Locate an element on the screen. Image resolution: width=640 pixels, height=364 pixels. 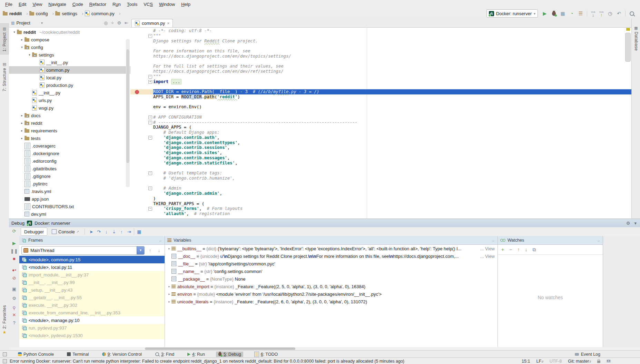
tool-tab-todo: 6: TODO is located at coordinates (266, 354).